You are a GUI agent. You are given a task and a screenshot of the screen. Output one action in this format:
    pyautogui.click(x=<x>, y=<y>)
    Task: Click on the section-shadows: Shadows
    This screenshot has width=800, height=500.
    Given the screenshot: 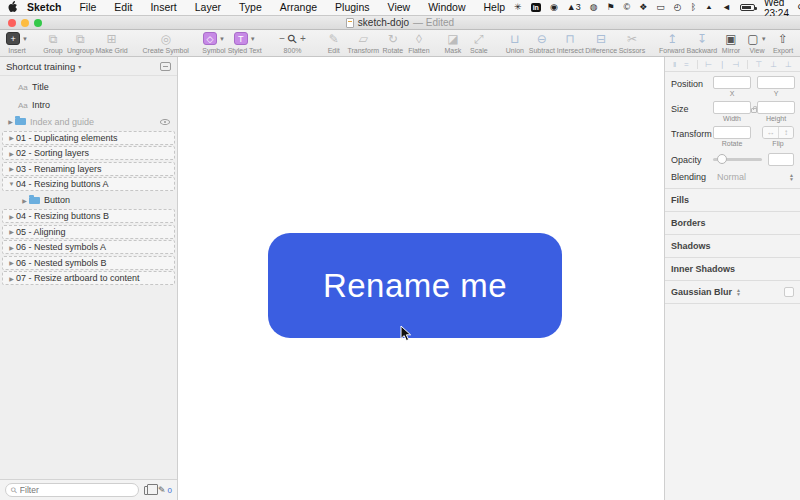 What is the action you would take?
    pyautogui.click(x=732, y=246)
    